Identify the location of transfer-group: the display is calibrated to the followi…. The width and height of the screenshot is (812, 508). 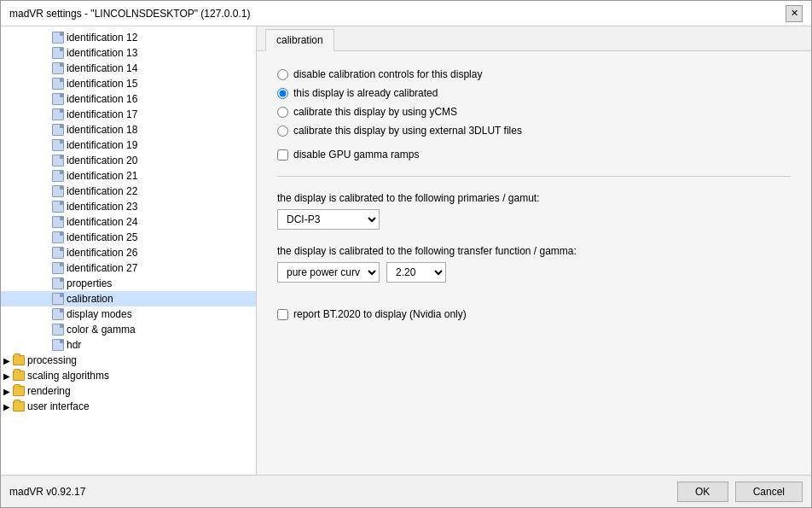
(534, 264).